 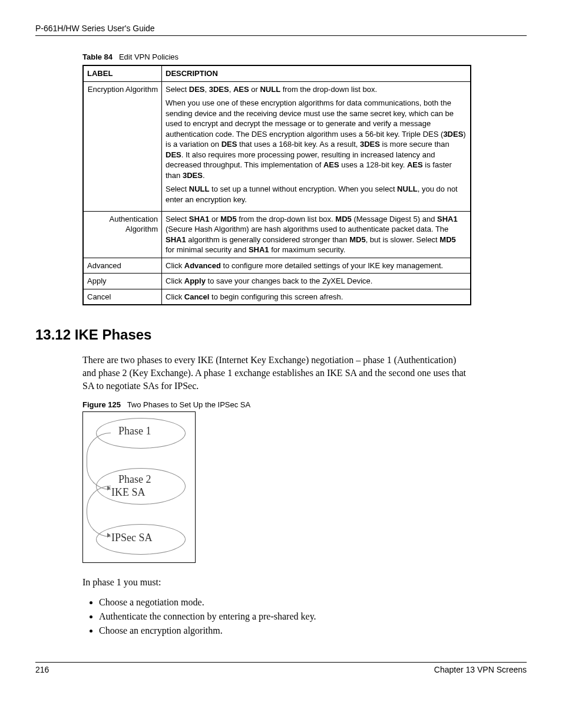 I want to click on table-row: Cancel Click Cancel to begin configuring…, so click(x=277, y=297).